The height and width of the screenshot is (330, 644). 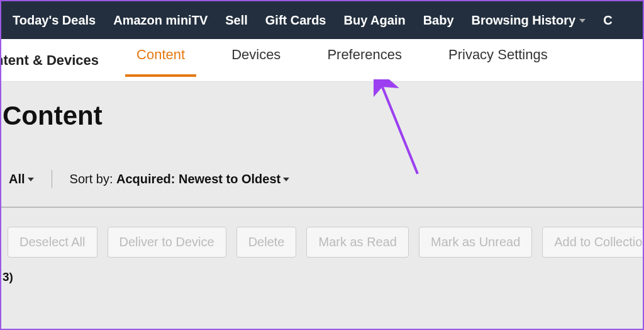 I want to click on breadcrumb: ntent & Devices, so click(x=49, y=60).